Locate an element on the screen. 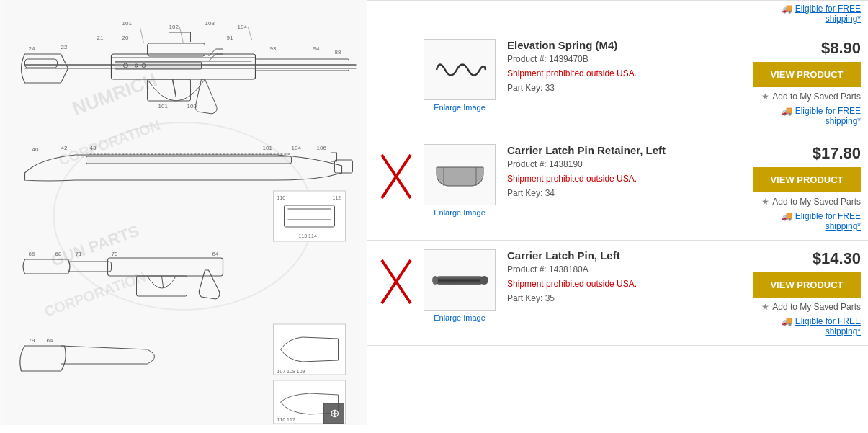 The image size is (868, 433). svg-text: 71 is located at coordinates (79, 254).